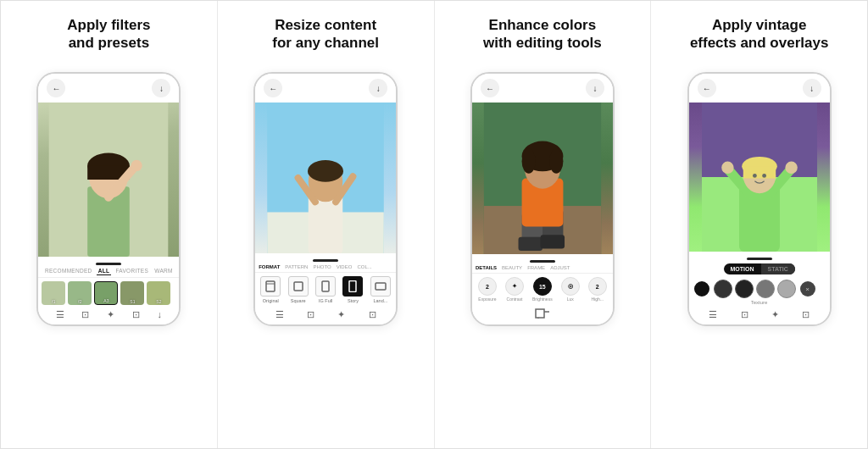 The height and width of the screenshot is (449, 868). Describe the element at coordinates (743, 269) in the screenshot. I see `motion-option: MOTION` at that location.